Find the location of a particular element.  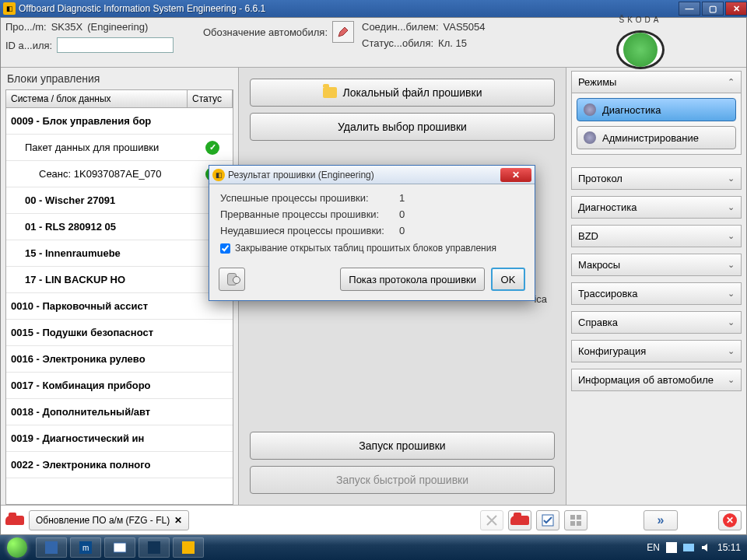

panel-header: Справка⌄ is located at coordinates (657, 322).